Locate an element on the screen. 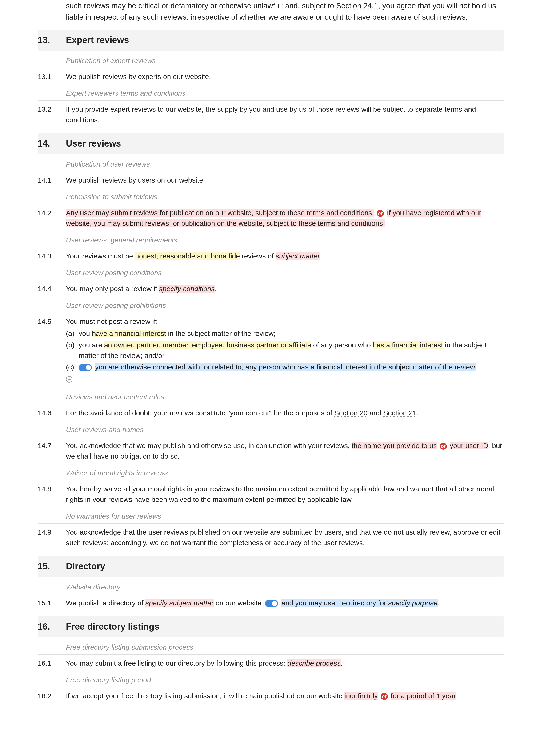 This screenshot has height=739, width=560. clause-14-4-body: You may only post a review if specify co… is located at coordinates (285, 289).